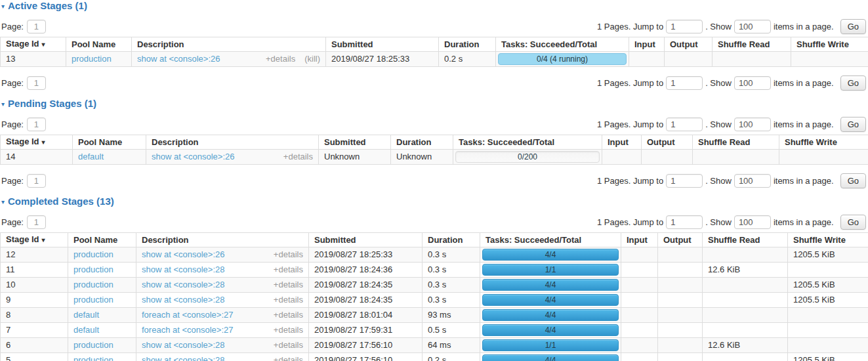 This screenshot has width=868, height=361. What do you see at coordinates (223, 315) in the screenshot?
I see `description-cell: foreach at <console>:27+details` at bounding box center [223, 315].